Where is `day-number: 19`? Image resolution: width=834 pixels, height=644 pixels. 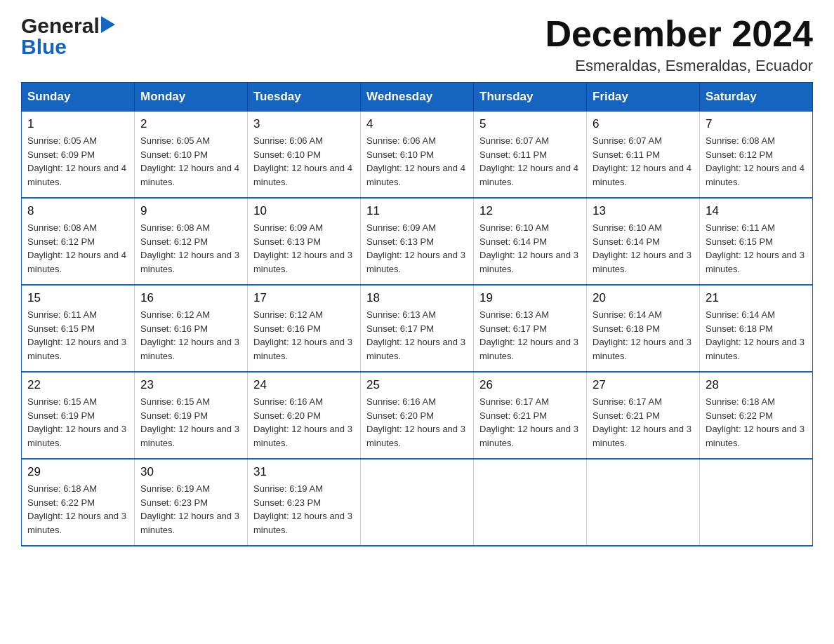 day-number: 19 is located at coordinates (530, 298).